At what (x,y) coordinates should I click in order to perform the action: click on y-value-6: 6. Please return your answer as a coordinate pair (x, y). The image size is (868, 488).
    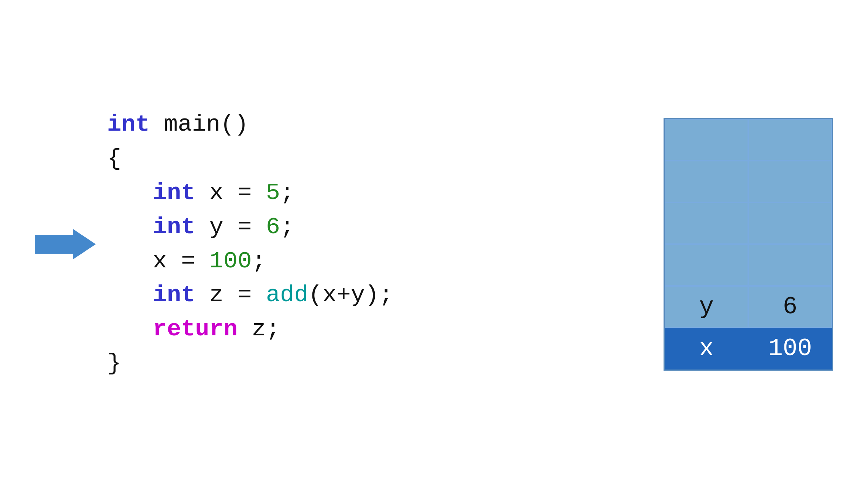
    Looking at the image, I should click on (273, 227).